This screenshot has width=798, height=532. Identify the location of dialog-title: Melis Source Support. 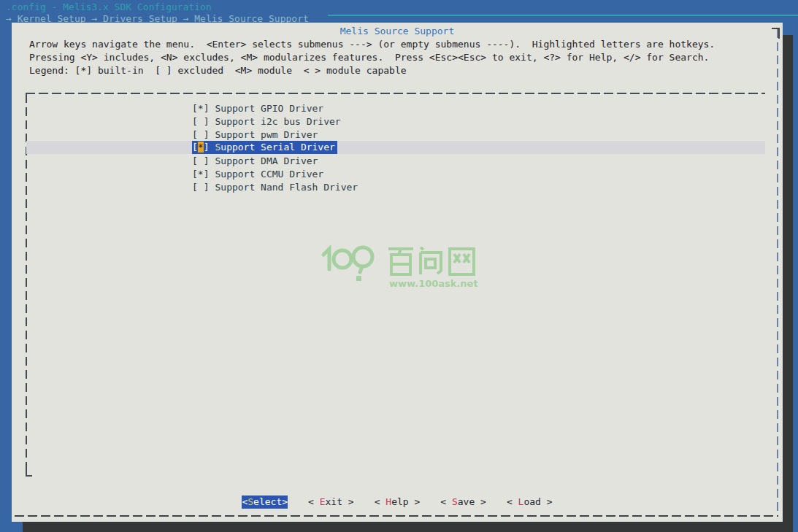
(397, 31).